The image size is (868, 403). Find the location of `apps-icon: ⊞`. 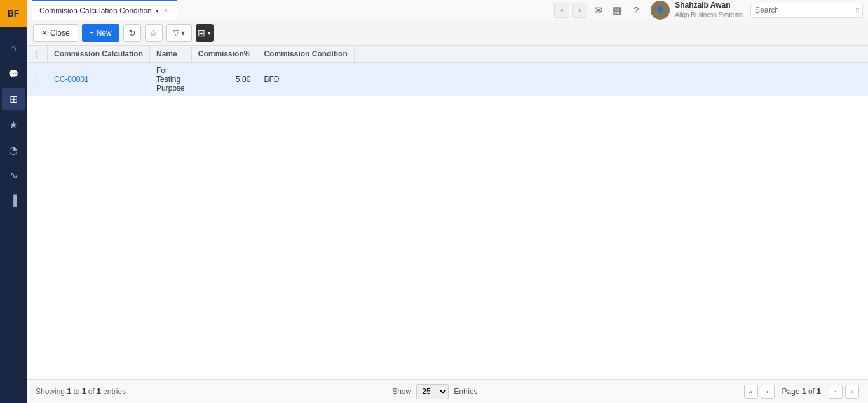

apps-icon: ⊞ is located at coordinates (14, 99).